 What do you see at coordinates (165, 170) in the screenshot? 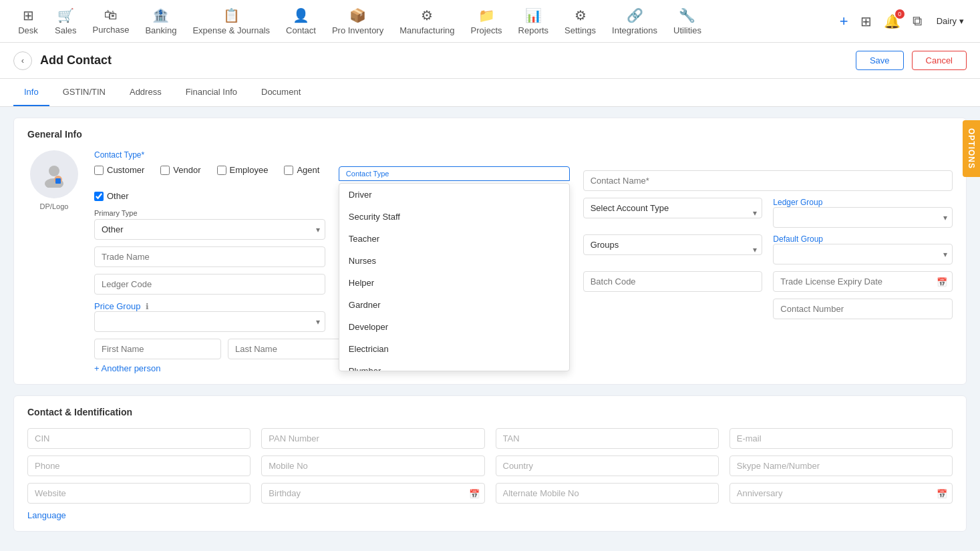
I see `vendor-checkbox` at bounding box center [165, 170].